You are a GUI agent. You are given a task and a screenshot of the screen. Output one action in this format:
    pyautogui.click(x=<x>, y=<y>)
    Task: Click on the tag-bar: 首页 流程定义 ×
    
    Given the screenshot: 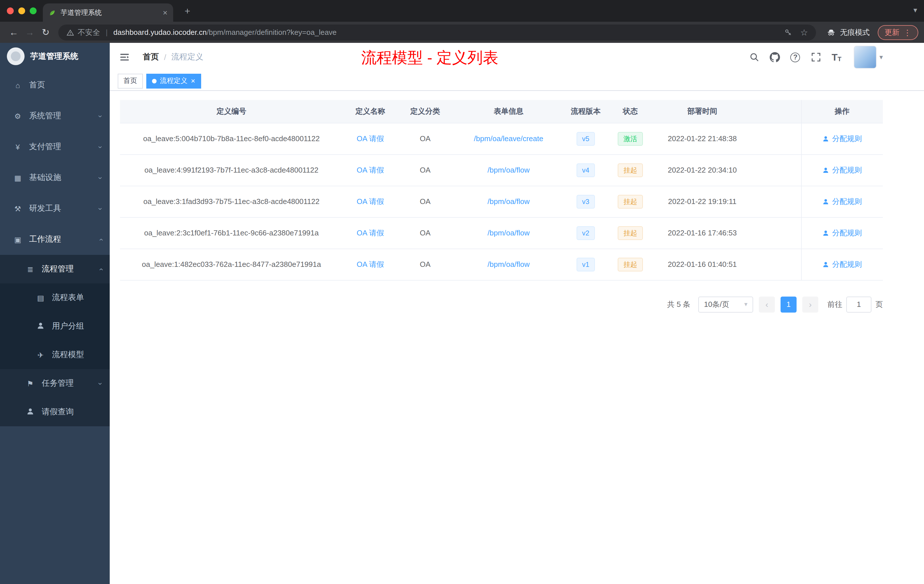 What is the action you would take?
    pyautogui.click(x=517, y=81)
    